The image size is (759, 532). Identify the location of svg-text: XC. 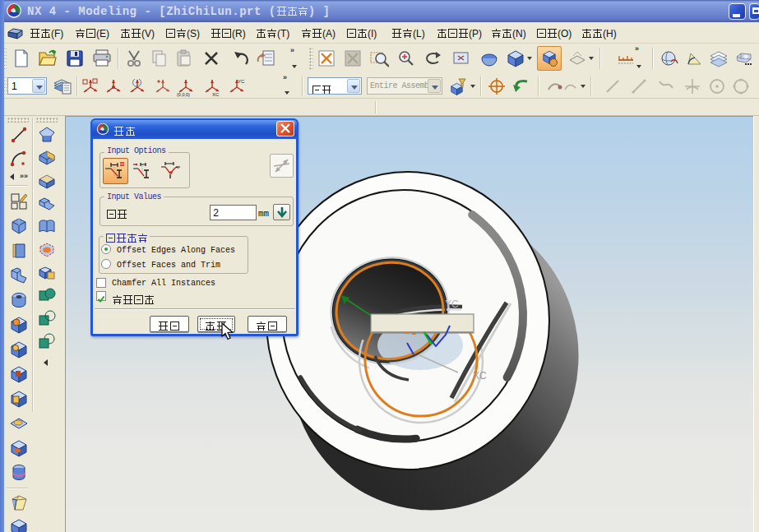
(215, 95).